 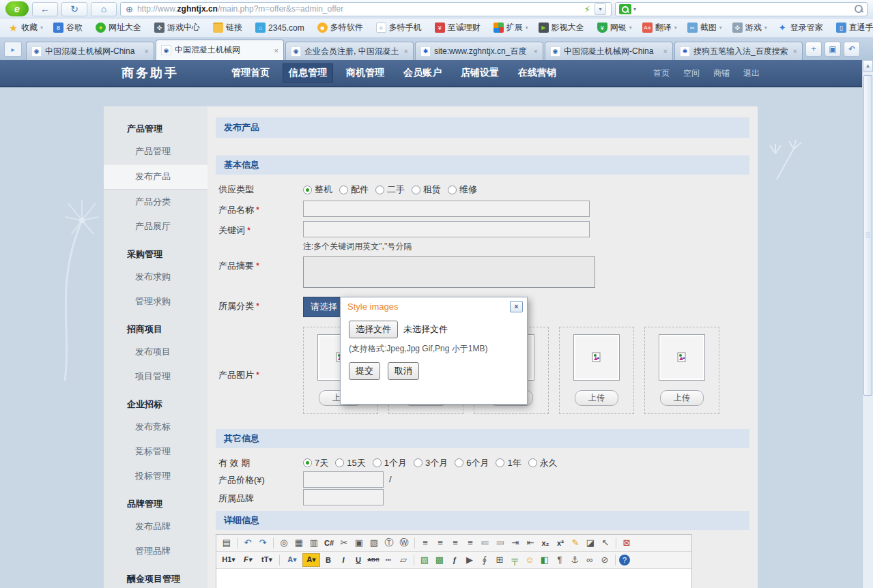 What do you see at coordinates (70, 27) in the screenshot?
I see `bookmark-google: 8谷歌` at bounding box center [70, 27].